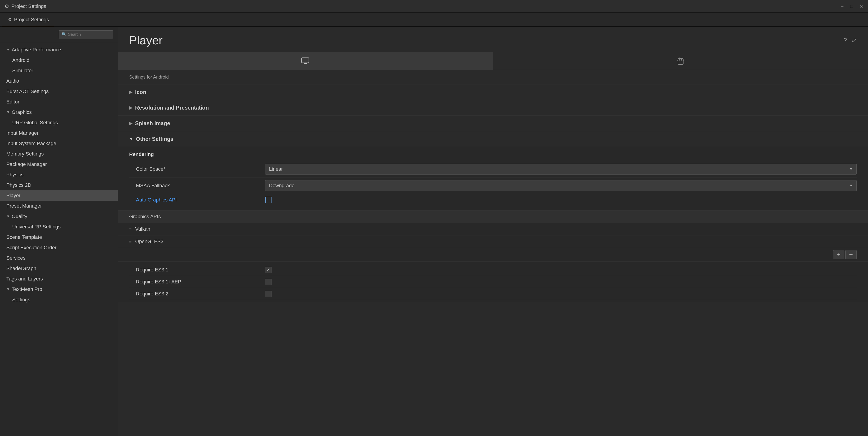 The width and height of the screenshot is (868, 436). What do you see at coordinates (15, 175) in the screenshot?
I see `sidebar-item-label: Physics` at bounding box center [15, 175].